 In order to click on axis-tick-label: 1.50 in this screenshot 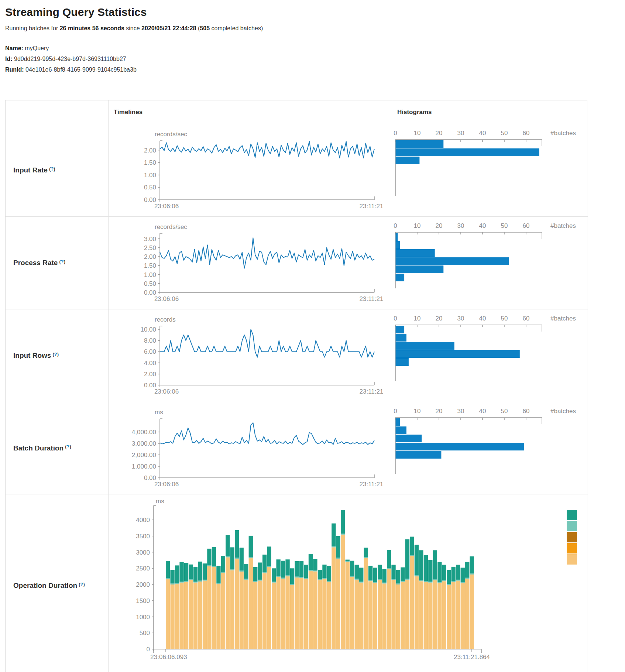, I will do `click(150, 162)`.